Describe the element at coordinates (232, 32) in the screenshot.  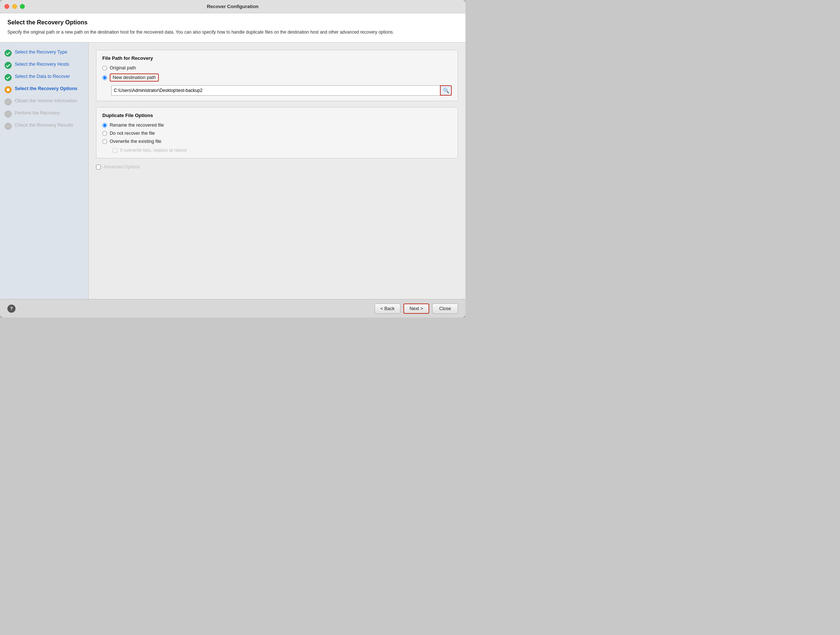
I see `page-description: Specify the original path or a new path …` at that location.